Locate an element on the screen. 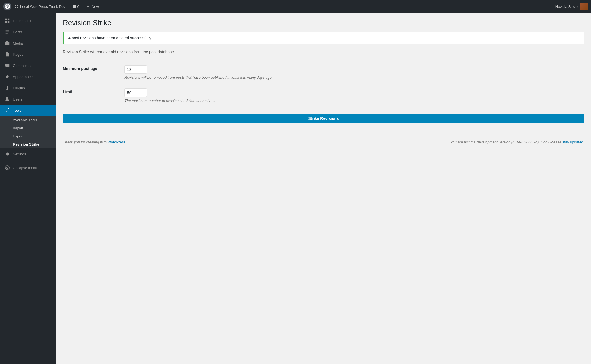  adminbar-user: Howdy, Steve is located at coordinates (571, 6).